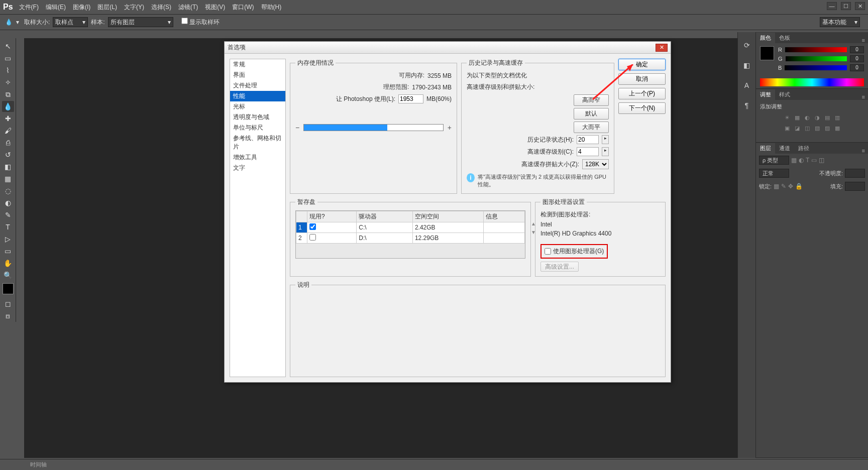 This screenshot has width=868, height=470. Describe the element at coordinates (797, 118) in the screenshot. I see `adj-icon: ▦` at that location.